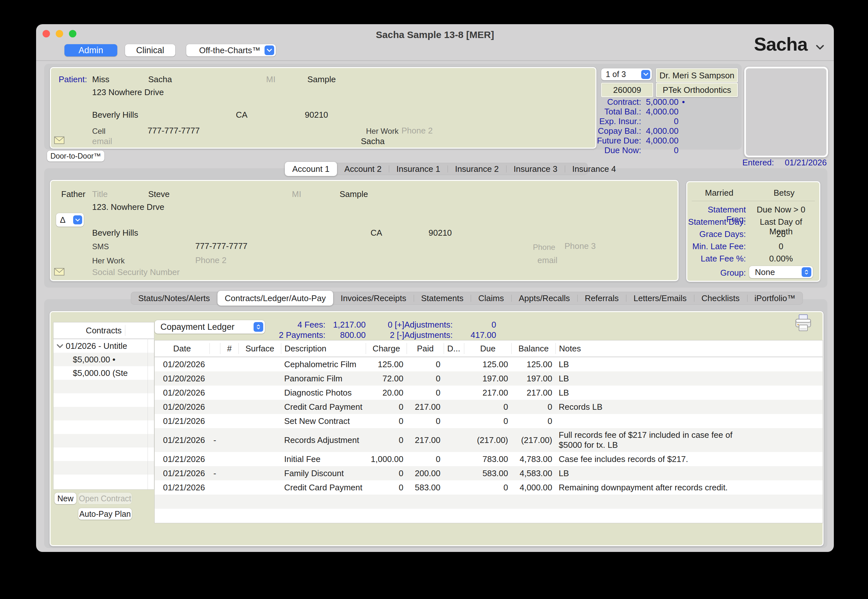  What do you see at coordinates (594, 169) in the screenshot?
I see `tab-insurance-4: Insurance 4` at bounding box center [594, 169].